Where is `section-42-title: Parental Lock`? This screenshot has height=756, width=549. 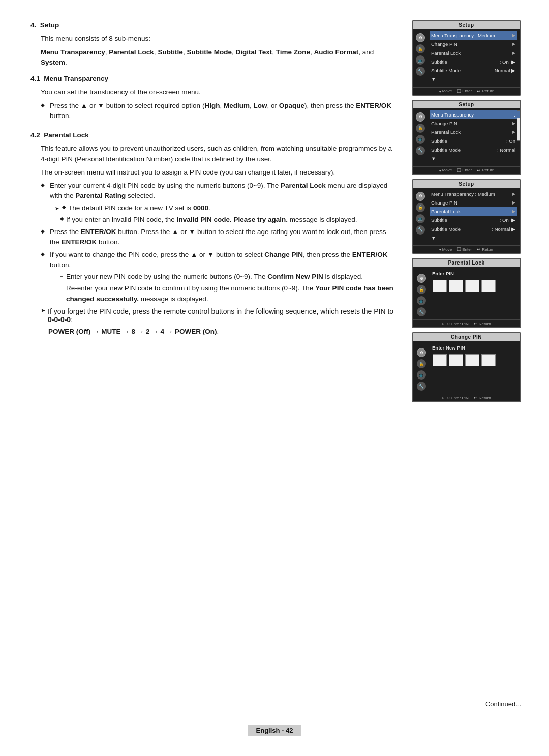
section-42-title: Parental Lock is located at coordinates (66, 135).